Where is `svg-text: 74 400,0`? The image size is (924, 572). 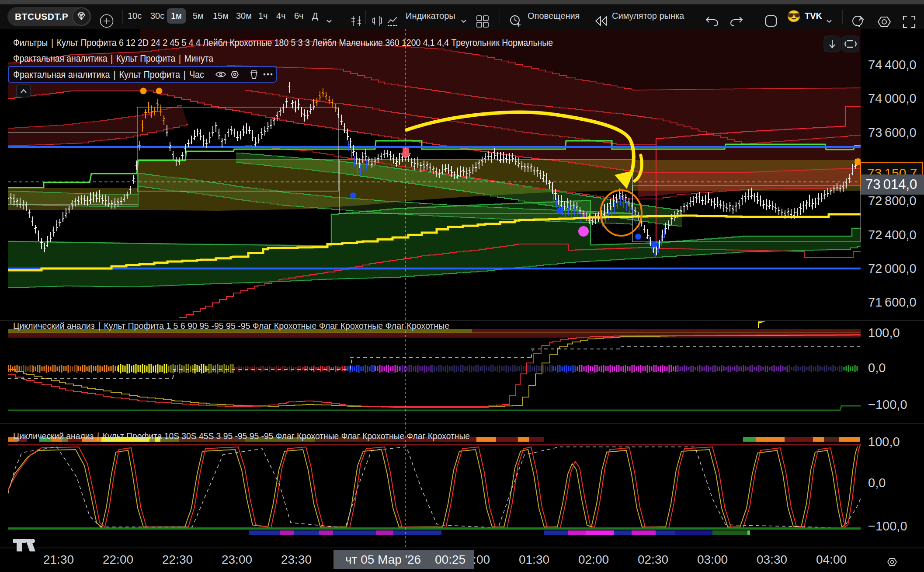
svg-text: 74 400,0 is located at coordinates (893, 65).